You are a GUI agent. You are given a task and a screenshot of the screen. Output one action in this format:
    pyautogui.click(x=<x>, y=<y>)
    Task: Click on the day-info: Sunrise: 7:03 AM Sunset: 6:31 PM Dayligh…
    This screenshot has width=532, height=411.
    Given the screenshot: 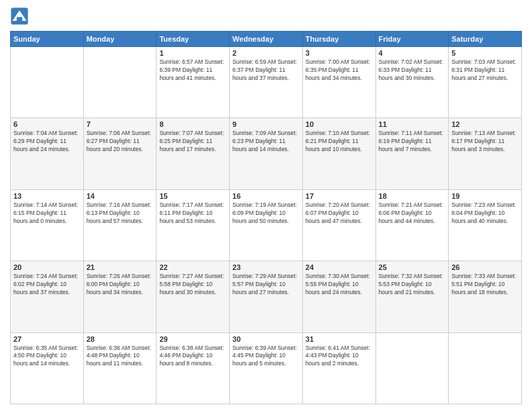 What is the action you would take?
    pyautogui.click(x=485, y=71)
    